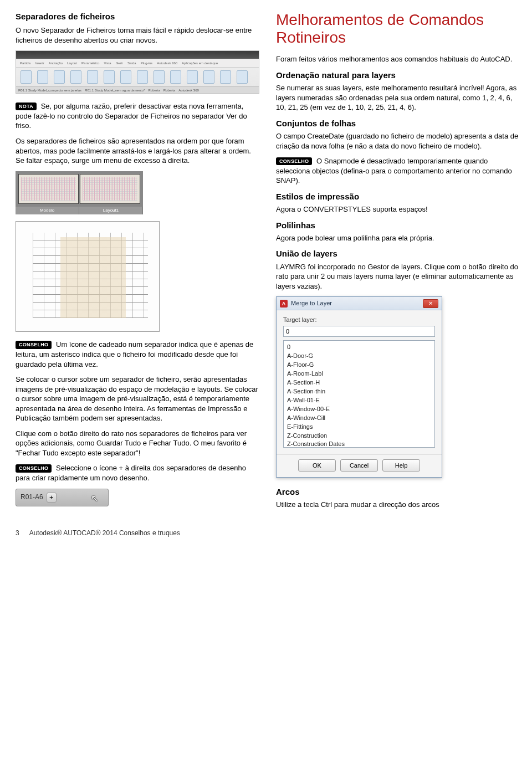 This screenshot has height=784, width=532. What do you see at coordinates (398, 254) in the screenshot?
I see `heading-uniao: União de layers` at bounding box center [398, 254].